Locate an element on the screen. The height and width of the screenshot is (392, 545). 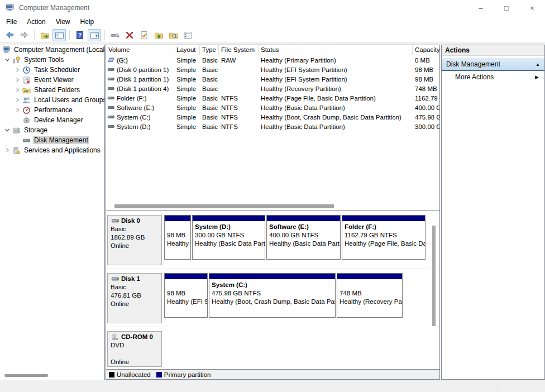
storage-icon is located at coordinates (17, 131).